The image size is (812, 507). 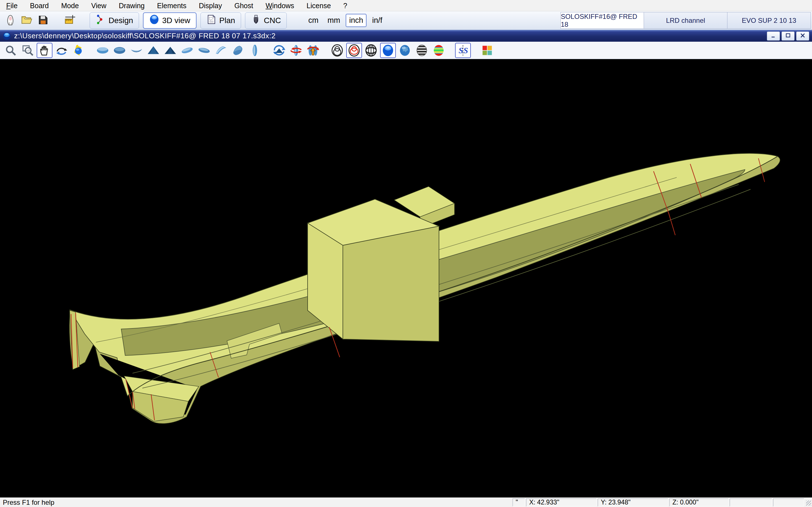 What do you see at coordinates (132, 6) in the screenshot?
I see `menu-item-drawing: Drawing` at bounding box center [132, 6].